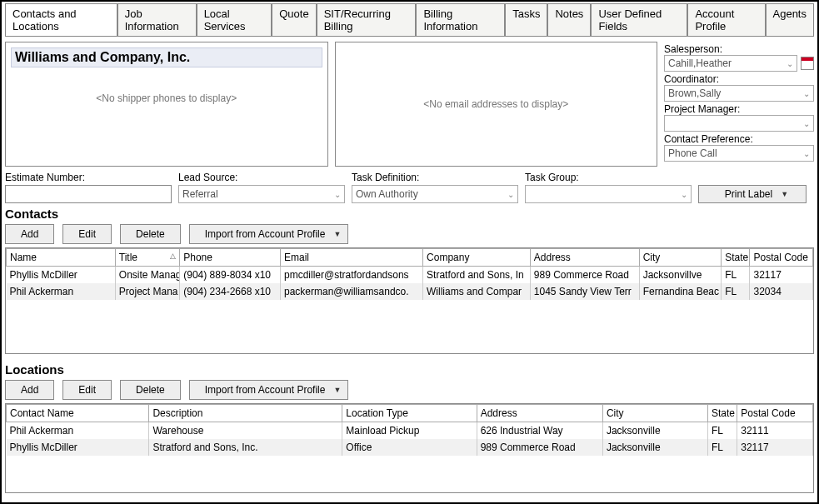  What do you see at coordinates (639, 20) in the screenshot?
I see `tab-user-defined: User Defined Fields` at bounding box center [639, 20].